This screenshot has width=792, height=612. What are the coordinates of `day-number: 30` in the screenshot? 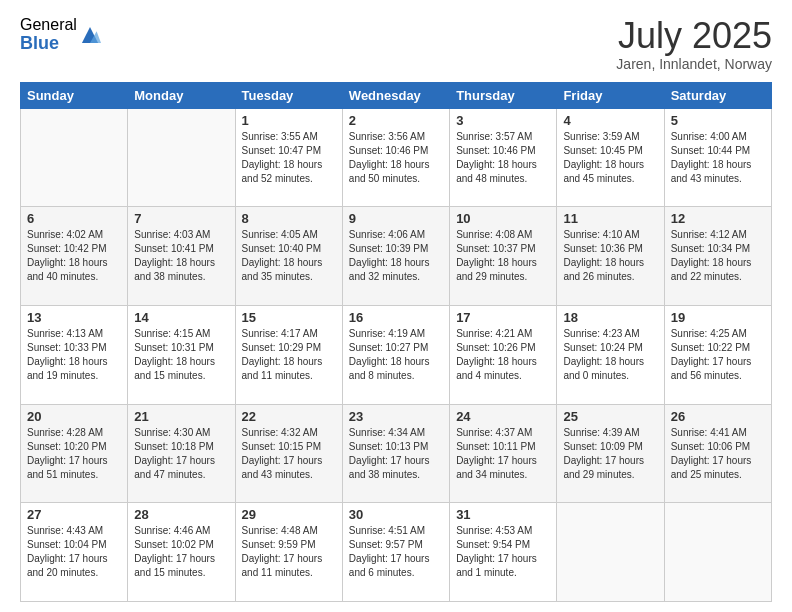 It's located at (396, 514).